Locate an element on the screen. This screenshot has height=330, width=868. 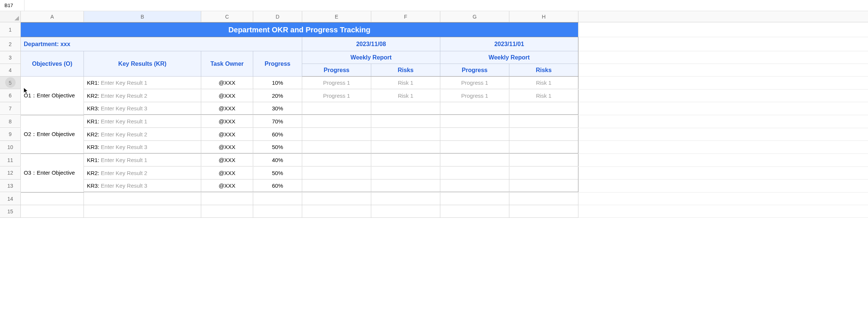
row-header-8: 8 is located at coordinates (10, 122).